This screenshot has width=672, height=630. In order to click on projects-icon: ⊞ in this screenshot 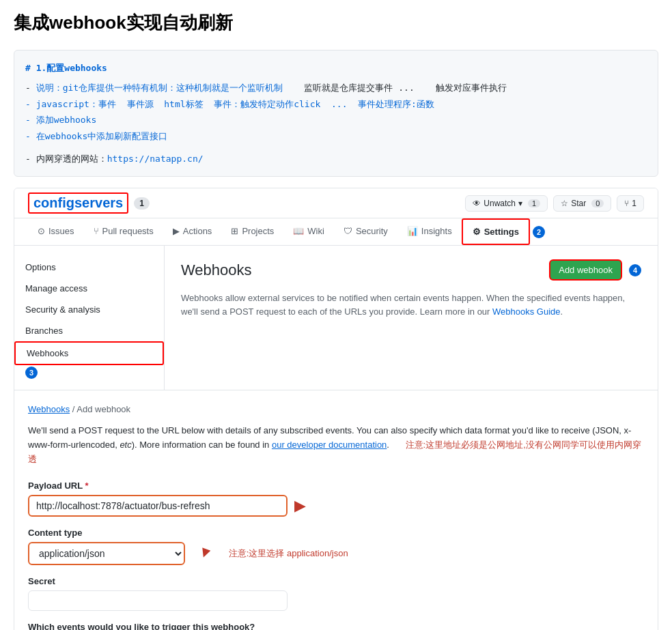, I will do `click(235, 231)`.